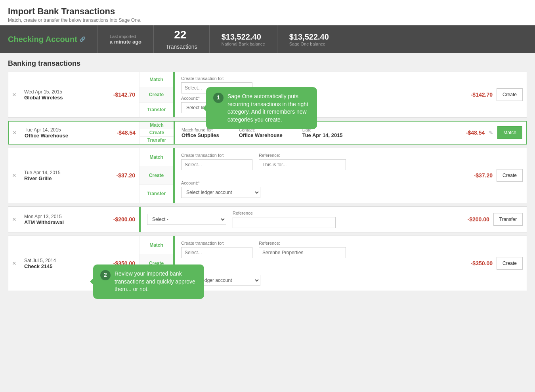 The width and height of the screenshot is (535, 392). I want to click on amount-right: -$200.00, so click(474, 219).